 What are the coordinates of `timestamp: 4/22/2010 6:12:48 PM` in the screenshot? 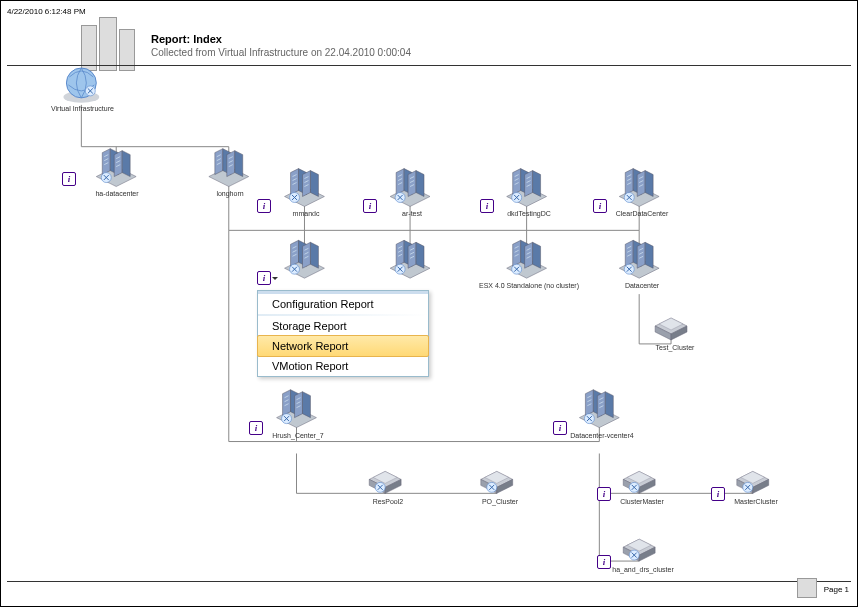 It's located at (46, 12).